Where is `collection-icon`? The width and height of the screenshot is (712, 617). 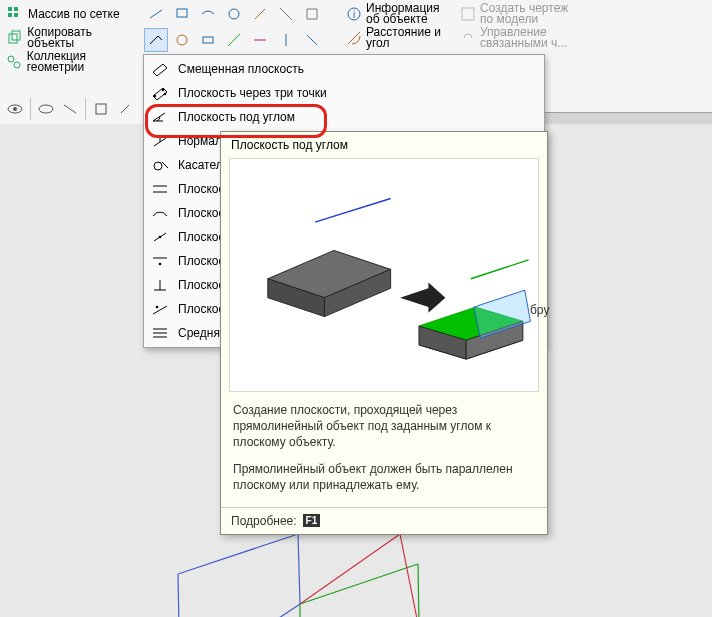
collection-icon is located at coordinates (14, 62).